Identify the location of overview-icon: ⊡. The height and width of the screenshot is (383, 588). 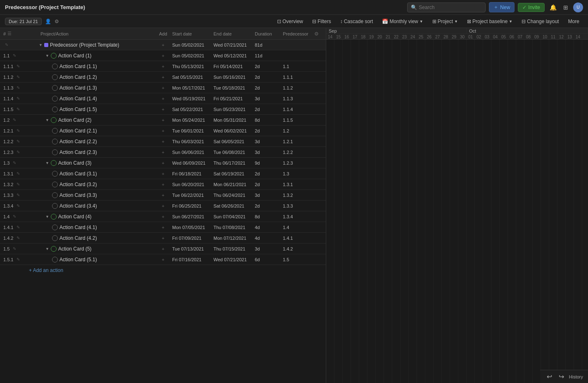
(279, 21).